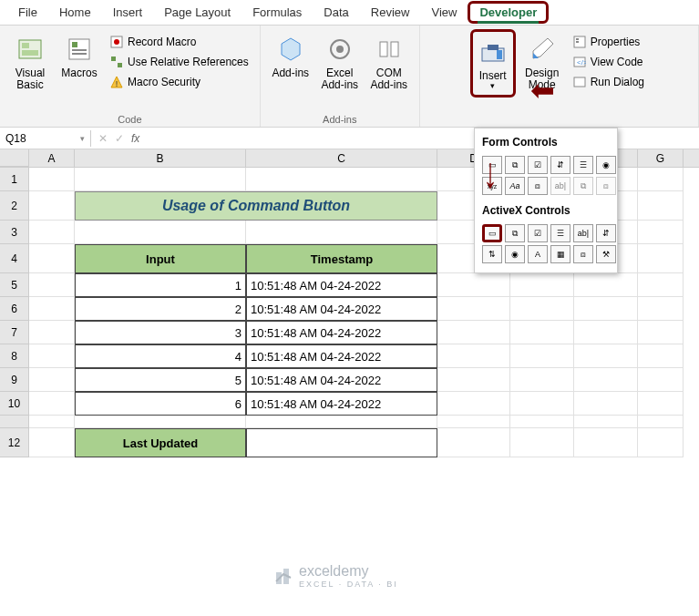 This screenshot has height=616, width=699. What do you see at coordinates (15, 206) in the screenshot?
I see `row-header: 2` at bounding box center [15, 206].